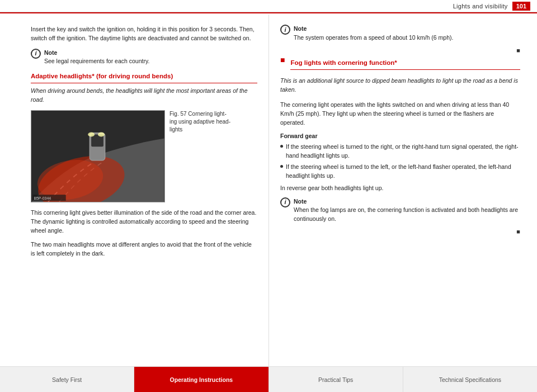 The image size is (537, 392). I want to click on section2-heading: Fog lights with cornering function*, so click(405, 64).